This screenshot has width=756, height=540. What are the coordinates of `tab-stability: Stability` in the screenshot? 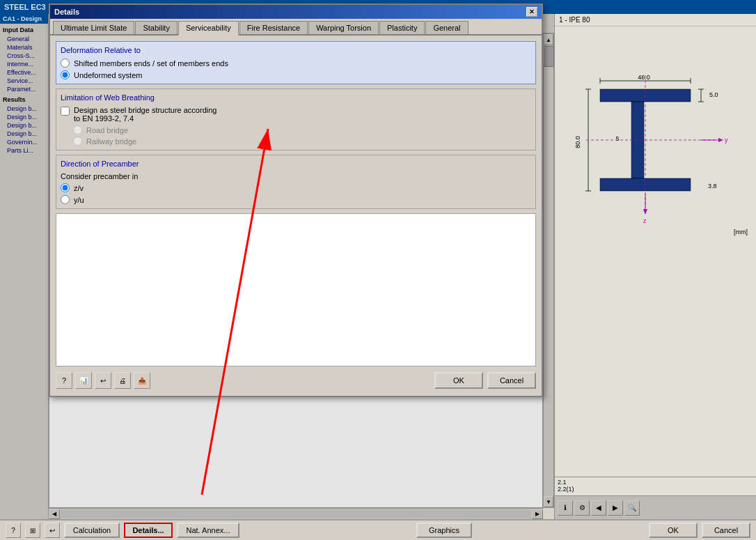 It's located at (156, 28).